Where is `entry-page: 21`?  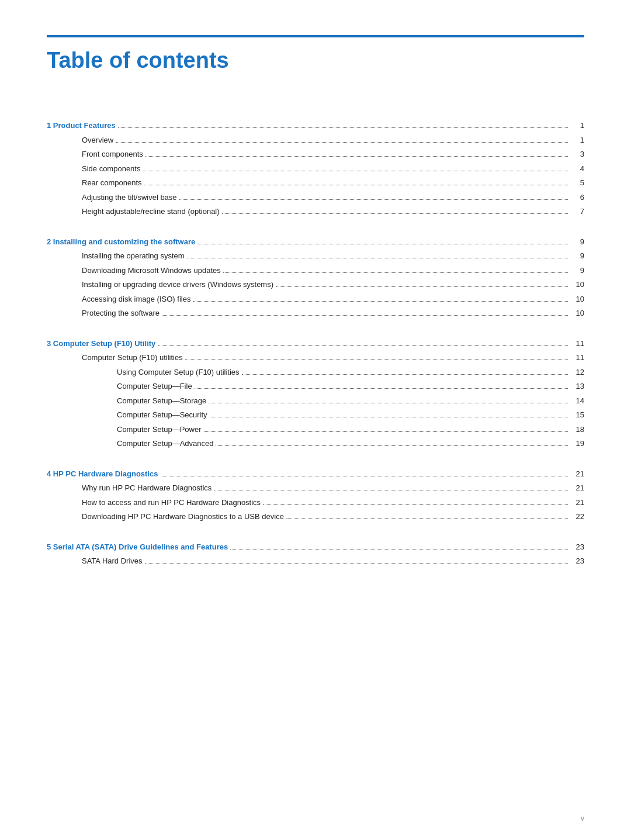
entry-page: 21 is located at coordinates (577, 488).